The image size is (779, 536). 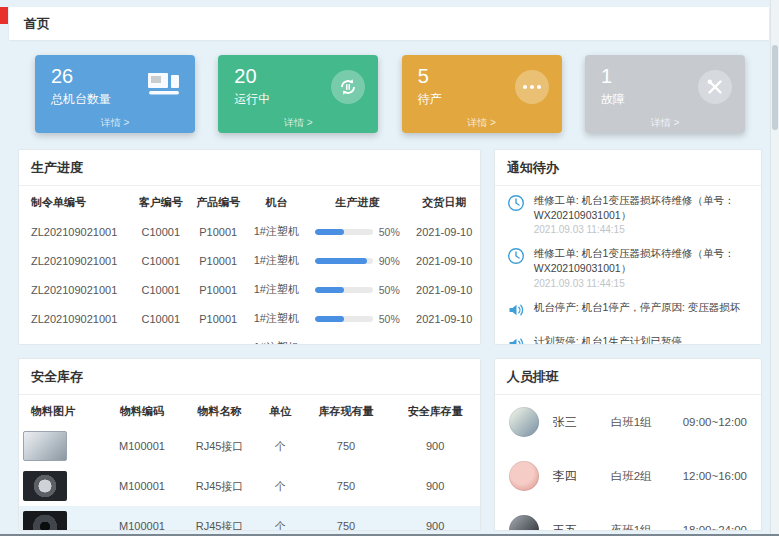 What do you see at coordinates (628, 444) in the screenshot?
I see `staff-schedule-panel: 人员排班 张三 白班1组 09:00~12:00 李四 白班2组 12:00~1…` at bounding box center [628, 444].